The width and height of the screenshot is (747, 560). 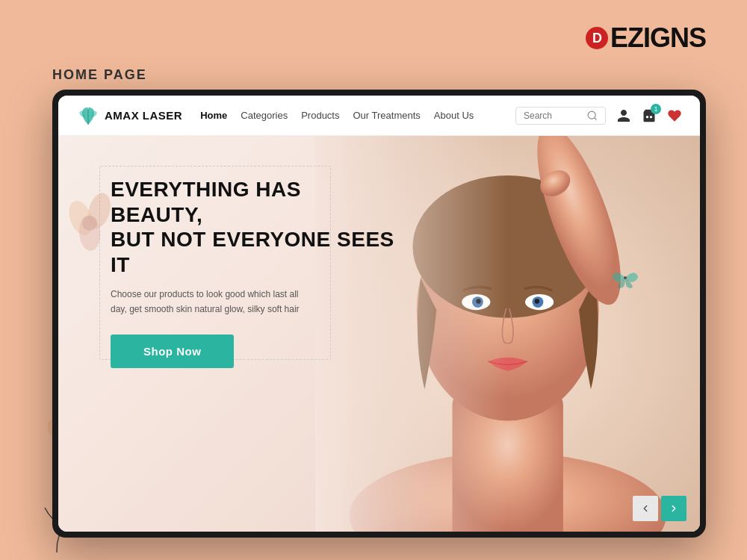 What do you see at coordinates (625, 278) in the screenshot?
I see `butterfly-decoration` at bounding box center [625, 278].